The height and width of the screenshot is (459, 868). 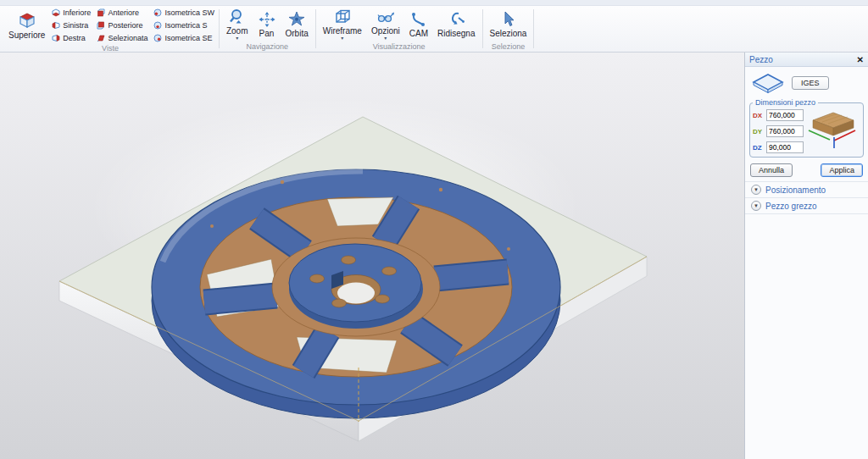 I want to click on ribbon-toolbar: Superiore Inferiore Sinistra Destra, so click(x=434, y=29).